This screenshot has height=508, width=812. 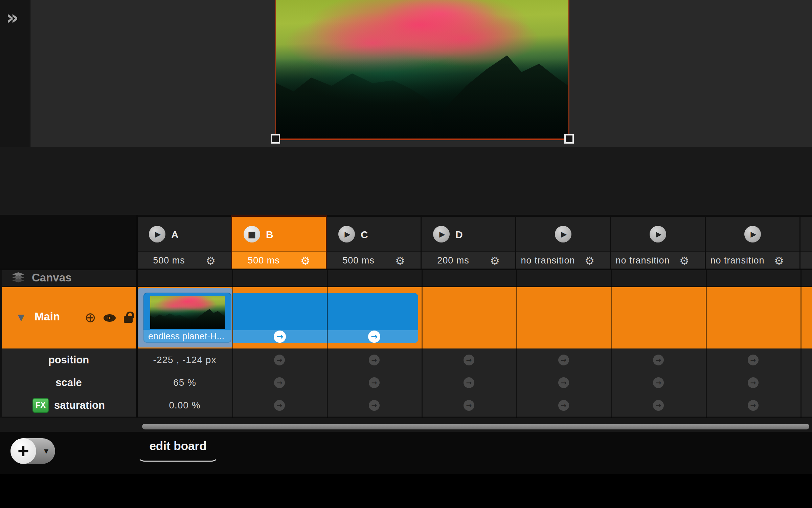 I want to click on fx-badge: FX, so click(x=41, y=405).